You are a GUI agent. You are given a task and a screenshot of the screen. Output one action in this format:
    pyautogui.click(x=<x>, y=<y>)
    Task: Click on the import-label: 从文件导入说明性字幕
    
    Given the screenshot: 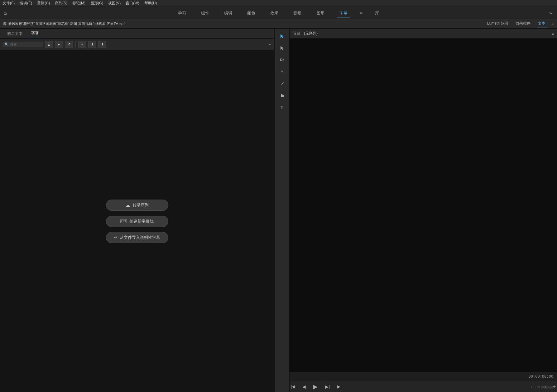 What is the action you would take?
    pyautogui.click(x=140, y=238)
    